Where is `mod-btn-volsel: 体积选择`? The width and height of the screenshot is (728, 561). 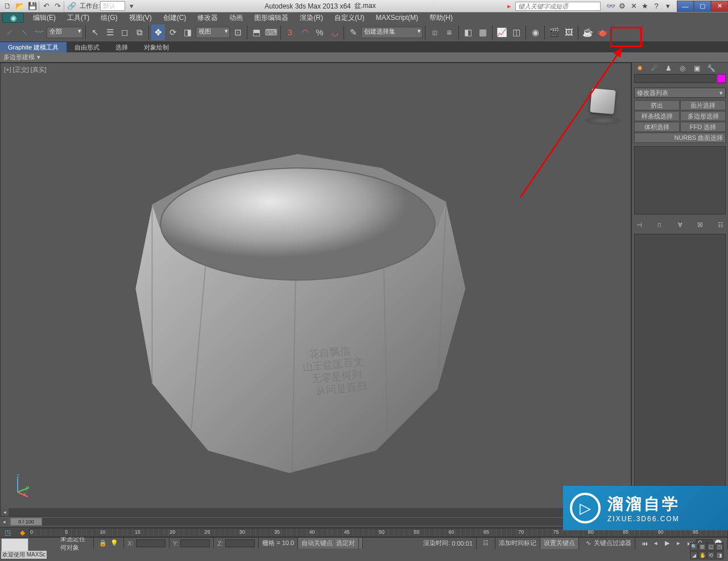 mod-btn-volsel: 体积选择 is located at coordinates (657, 127).